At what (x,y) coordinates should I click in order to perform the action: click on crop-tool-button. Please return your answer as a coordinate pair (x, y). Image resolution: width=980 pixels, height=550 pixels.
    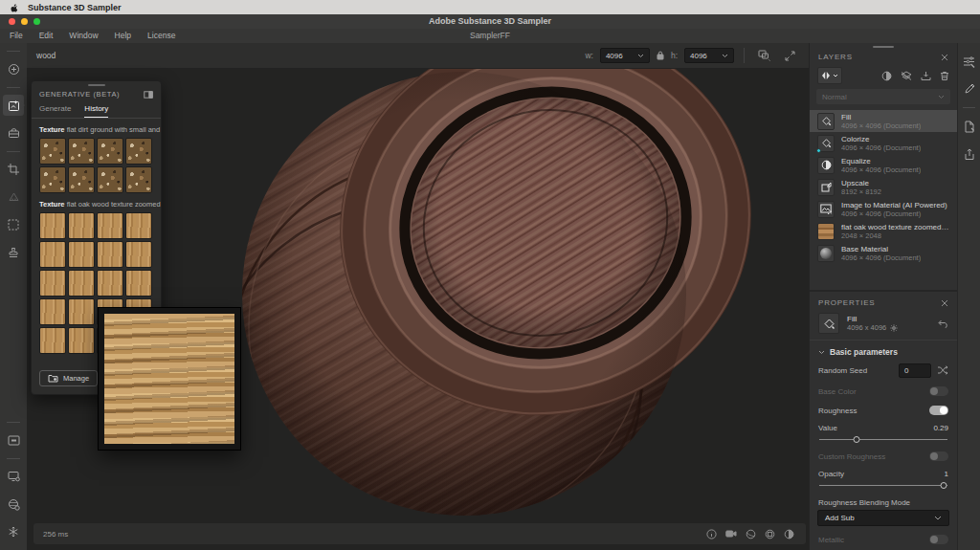
    Looking at the image, I should click on (13, 169).